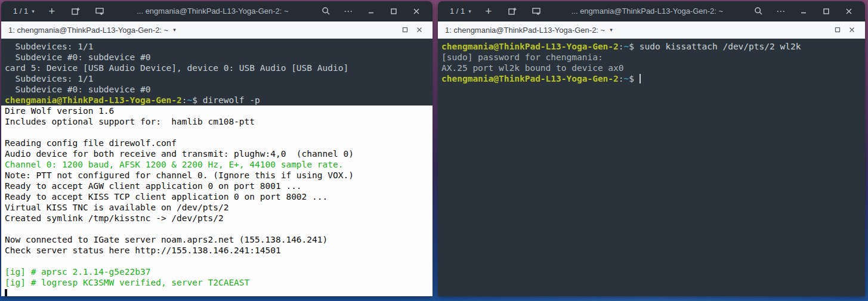 Image resolution: width=868 pixels, height=301 pixels. I want to click on terminal-line: Ready to accept AGW client application 0…, so click(217, 186).